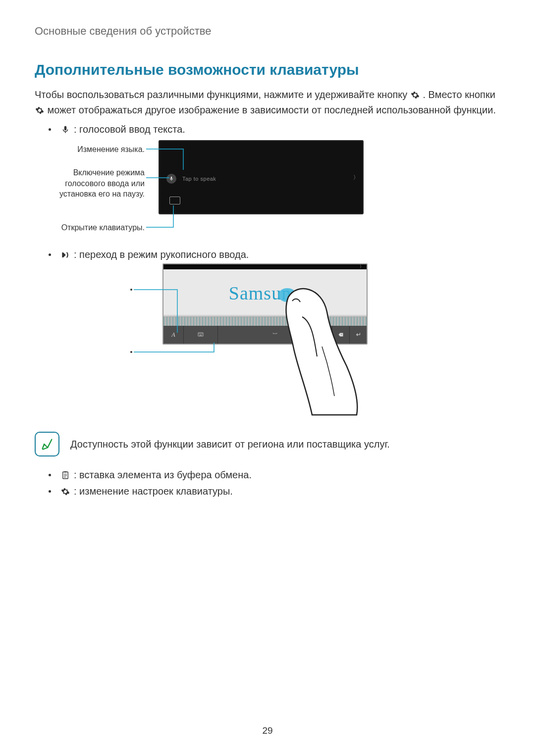  I want to click on fig1-keyboard-icon, so click(175, 201).